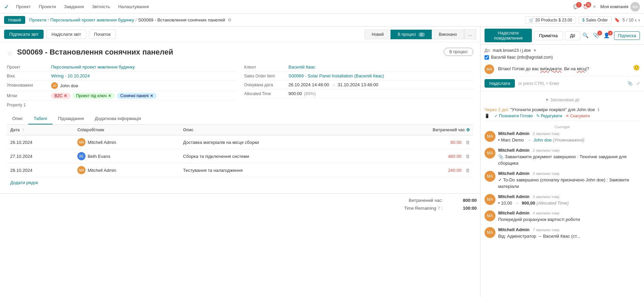  I want to click on client-value: Василій Квас, so click(302, 67).